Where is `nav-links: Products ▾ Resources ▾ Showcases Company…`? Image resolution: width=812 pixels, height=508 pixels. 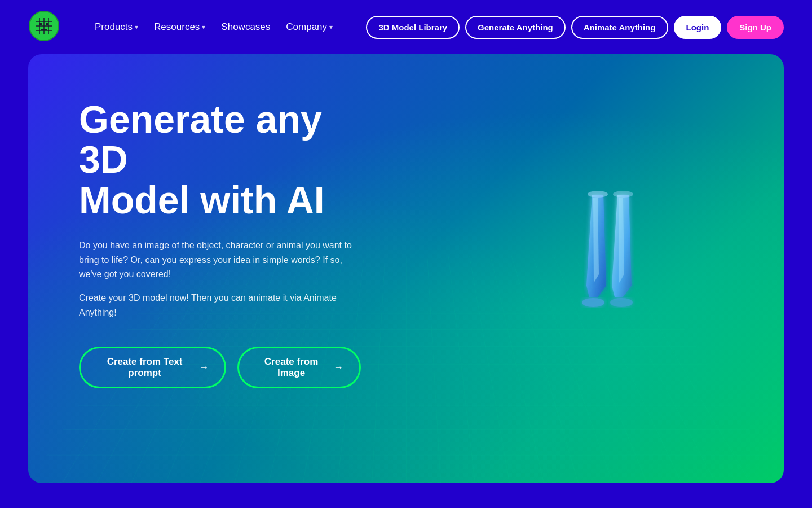 nav-links: Products ▾ Resources ▾ Showcases Company… is located at coordinates (219, 27).